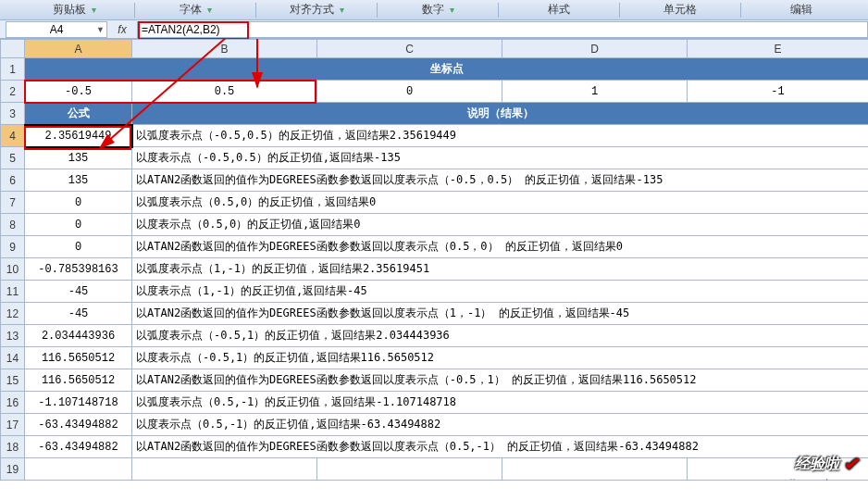 The width and height of the screenshot is (868, 500). I want to click on ribbon-group-cells: 单元格, so click(680, 9).